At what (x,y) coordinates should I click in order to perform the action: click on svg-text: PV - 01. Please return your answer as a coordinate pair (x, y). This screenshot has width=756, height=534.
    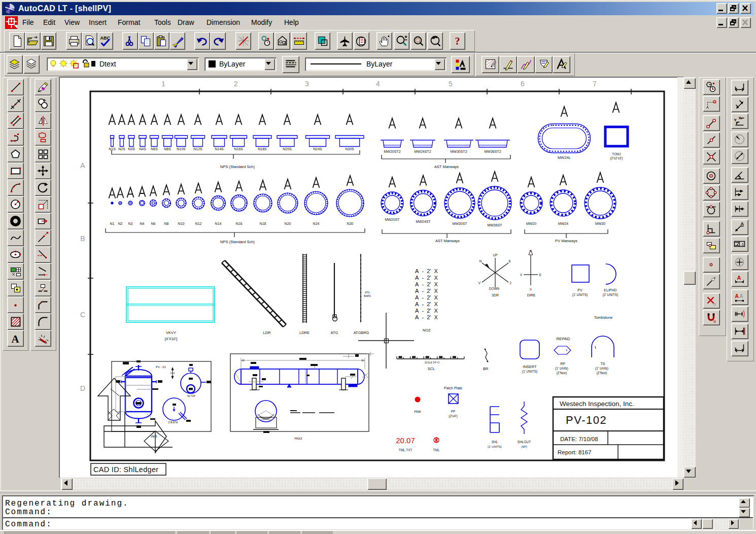
    Looking at the image, I should click on (161, 367).